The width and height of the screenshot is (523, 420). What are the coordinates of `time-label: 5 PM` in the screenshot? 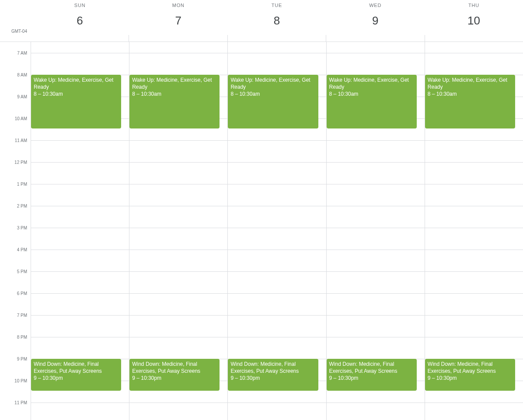 It's located at (22, 272).